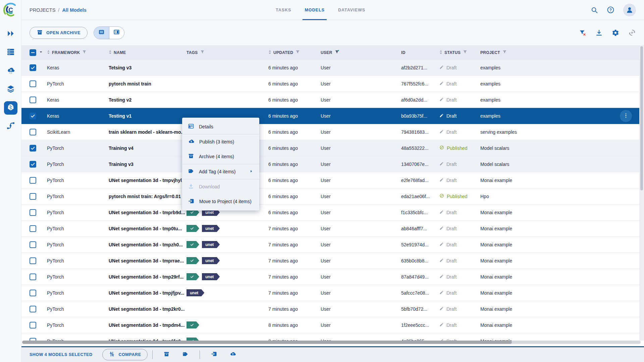  What do you see at coordinates (615, 33) in the screenshot?
I see `settings-gear-icon` at bounding box center [615, 33].